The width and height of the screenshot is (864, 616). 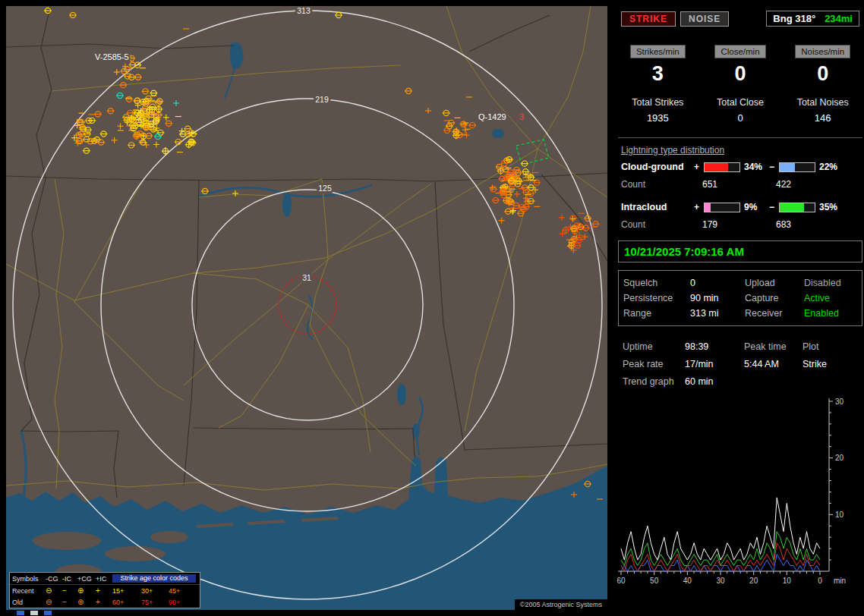 What do you see at coordinates (654, 581) in the screenshot?
I see `svg-text: 50` at bounding box center [654, 581].